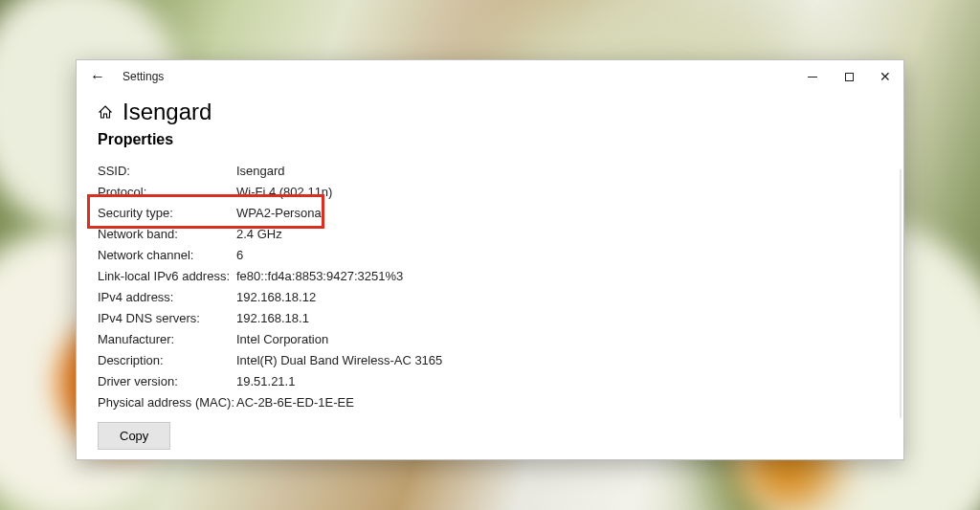 The height and width of the screenshot is (510, 980). I want to click on back-arrow-icon: ←, so click(98, 77).